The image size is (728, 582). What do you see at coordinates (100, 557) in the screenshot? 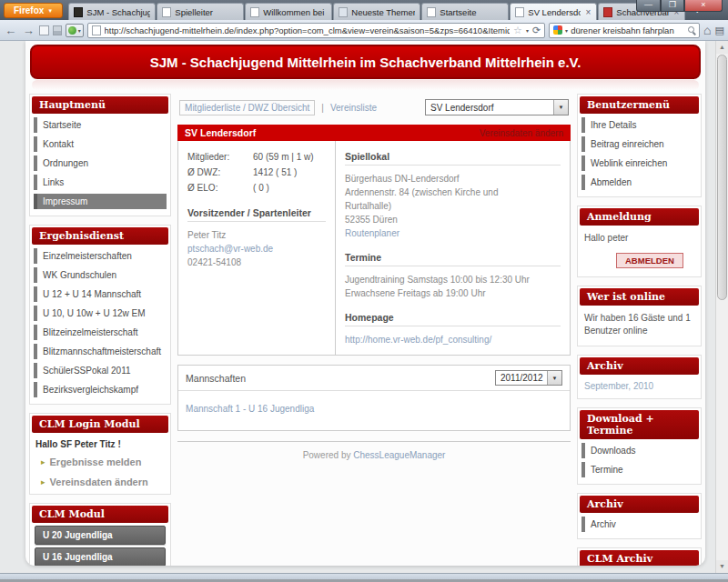
I see `button-u16-jugendliga: U 16 Jugendliga` at bounding box center [100, 557].